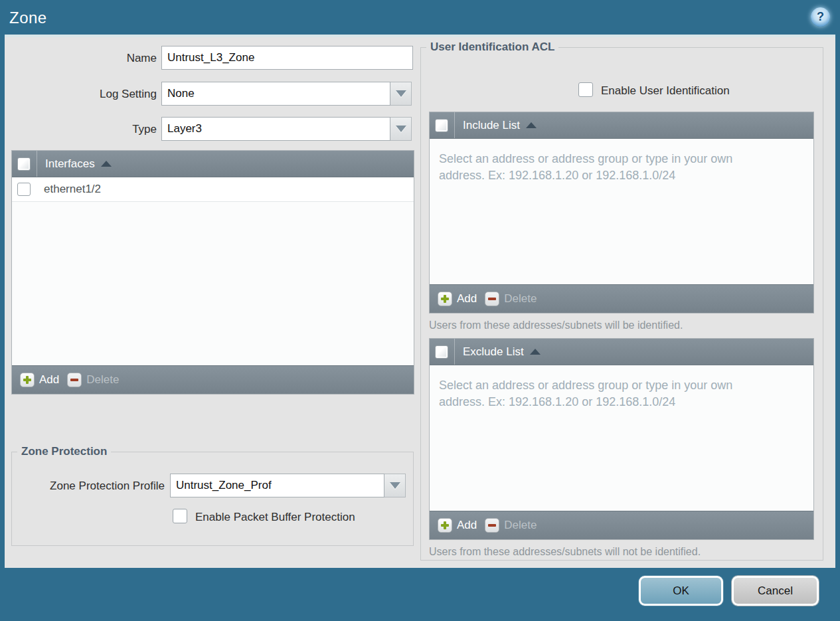  Describe the element at coordinates (511, 299) in the screenshot. I see `delete-include-button: Delete` at that location.